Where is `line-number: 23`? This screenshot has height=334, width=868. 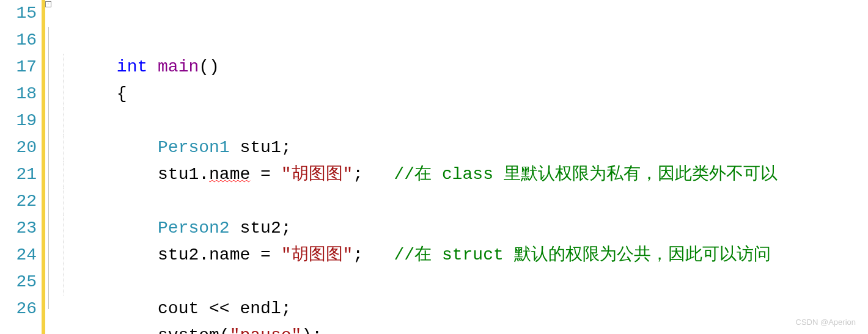
line-number: 23 is located at coordinates (18, 228).